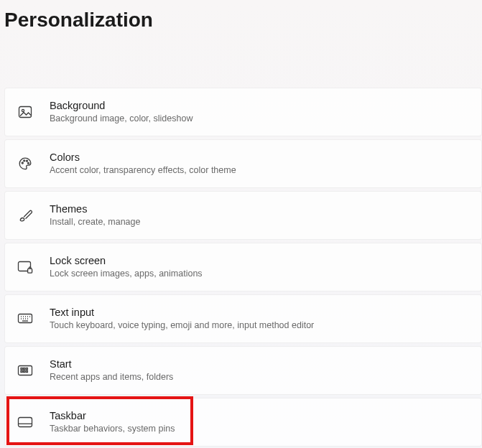 The height and width of the screenshot is (448, 482). What do you see at coordinates (25, 112) in the screenshot?
I see `image-icon` at bounding box center [25, 112].